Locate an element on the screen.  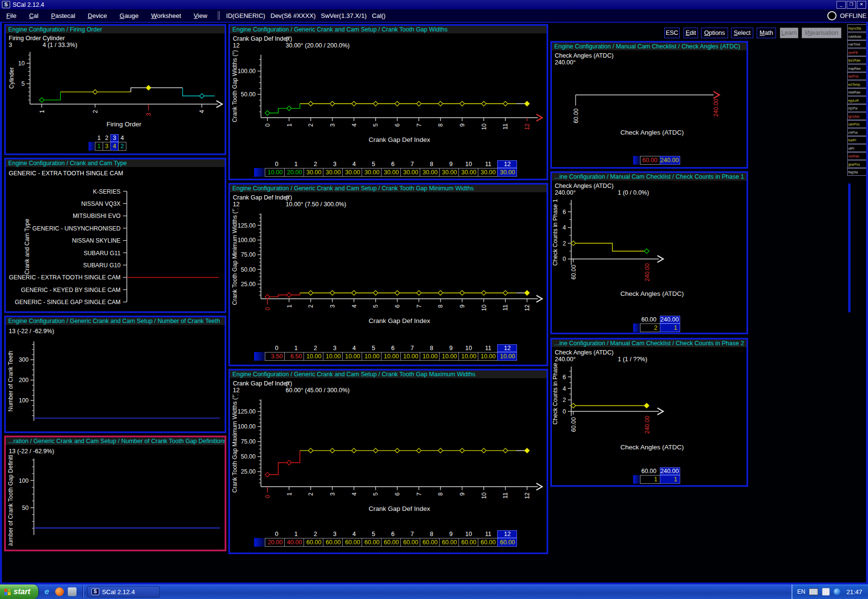
select-button: Select is located at coordinates (742, 33).